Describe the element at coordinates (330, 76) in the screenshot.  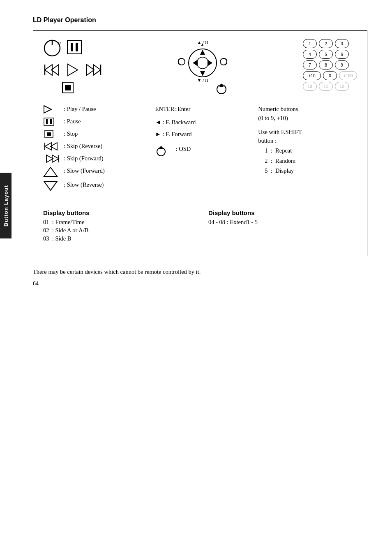
I see `key-0: 0` at that location.